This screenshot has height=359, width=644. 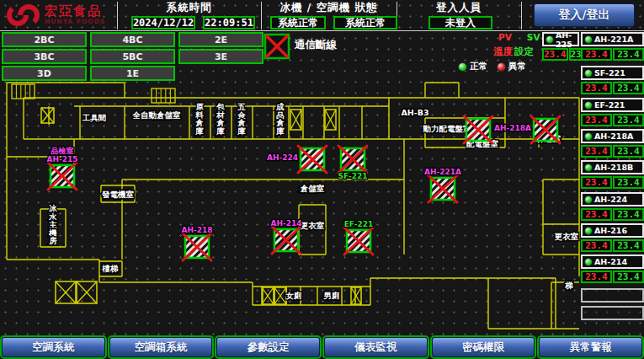 I want to click on abnormal-lamp-icon, so click(x=502, y=67).